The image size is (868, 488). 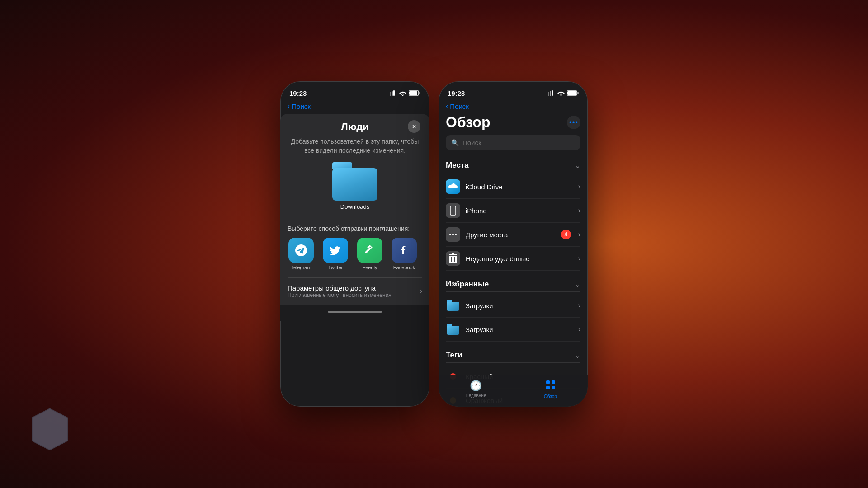 I want to click on folder-image, so click(x=355, y=182).